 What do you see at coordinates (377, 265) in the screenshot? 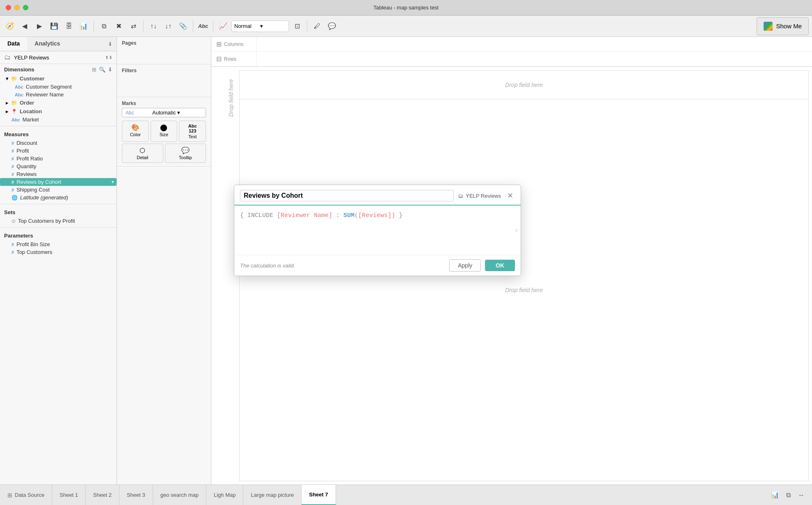
I see `dialog-footer: The calculation is valid. Apply OK` at bounding box center [377, 265].